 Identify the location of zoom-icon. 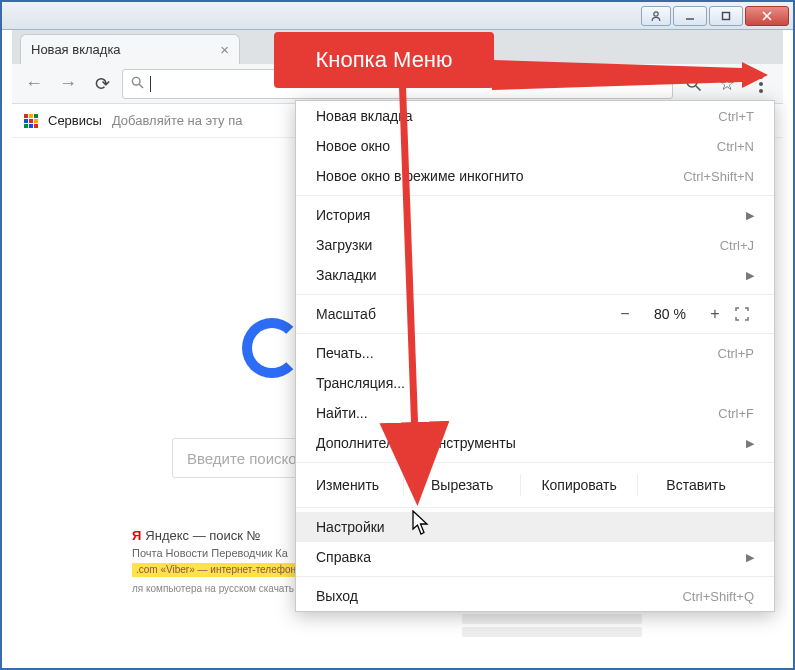
(693, 84).